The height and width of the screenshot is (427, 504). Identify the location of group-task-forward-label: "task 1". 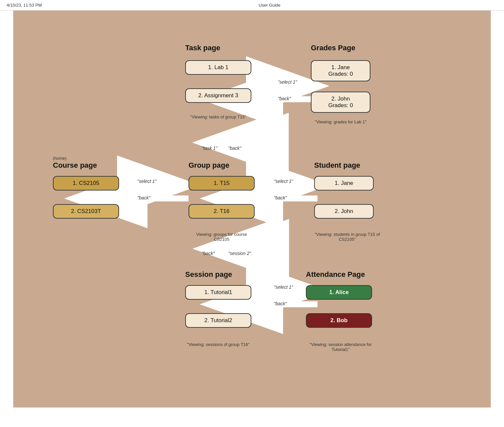
(210, 148).